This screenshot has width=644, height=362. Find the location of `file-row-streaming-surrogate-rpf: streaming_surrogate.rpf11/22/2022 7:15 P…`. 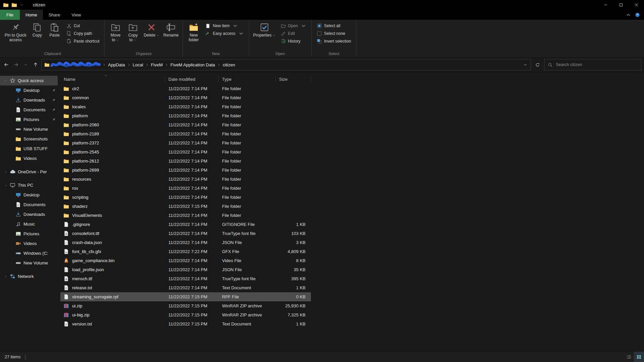

file-row-streaming-surrogate-rpf: streaming_surrogate.rpf11/22/2022 7:15 P… is located at coordinates (186, 297).